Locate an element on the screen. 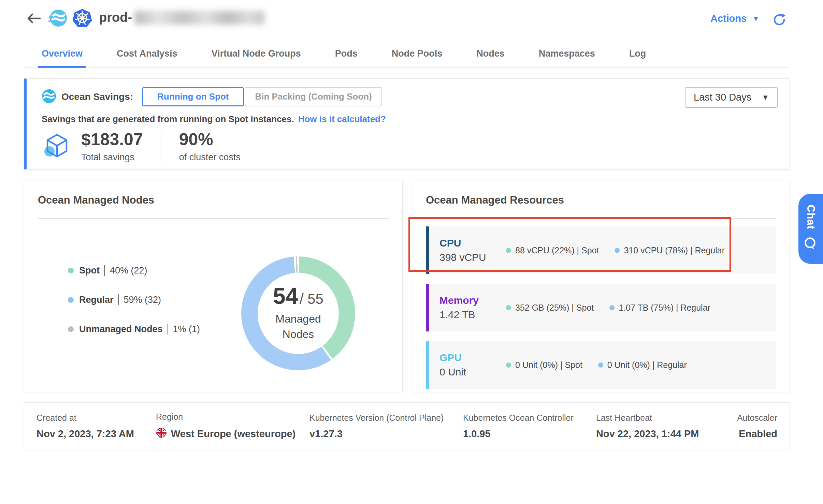 The height and width of the screenshot is (504, 823). unmanaged-dot-icon is located at coordinates (71, 329).